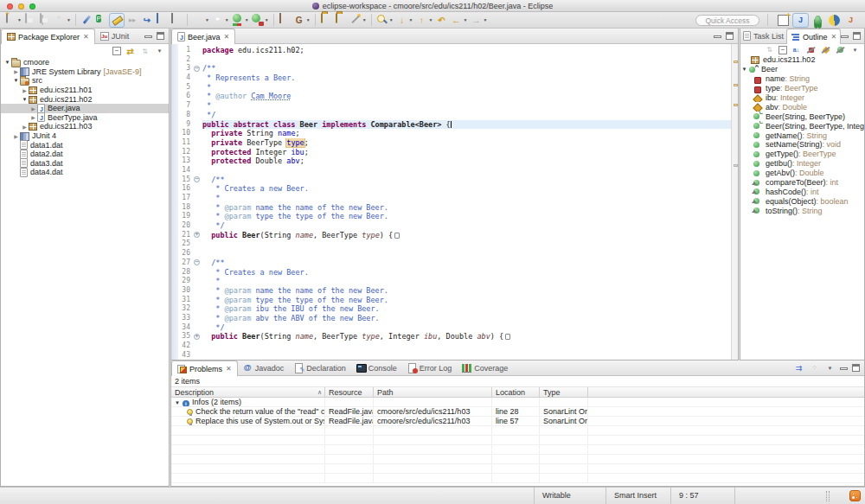 The width and height of the screenshot is (865, 504). I want to click on outline-item-type: type : BeerType, so click(803, 88).